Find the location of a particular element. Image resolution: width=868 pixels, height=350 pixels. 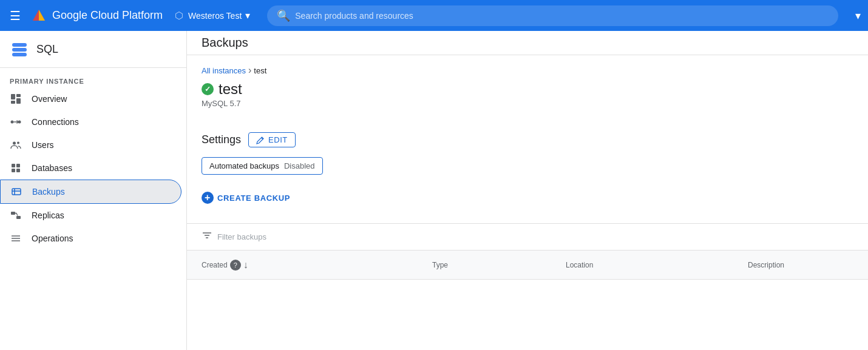

page-title: Backups is located at coordinates (527, 43).